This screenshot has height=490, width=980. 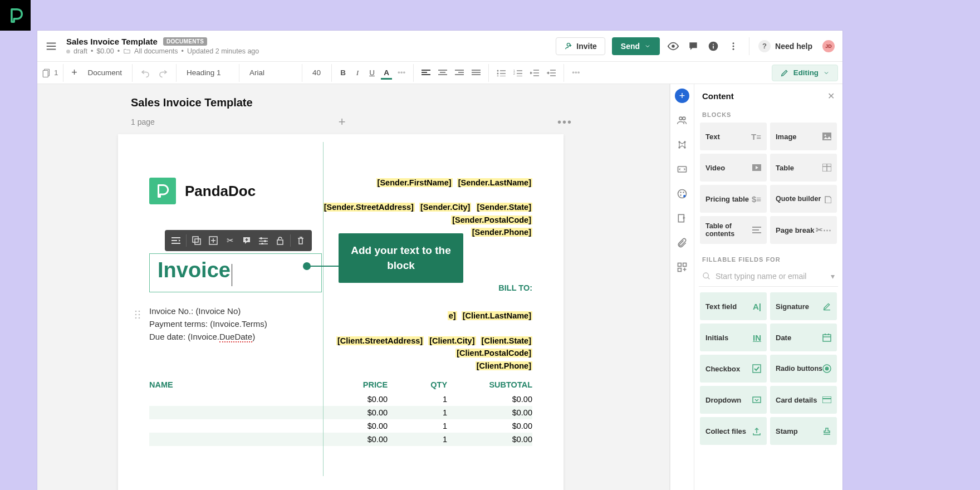 What do you see at coordinates (52, 46) in the screenshot?
I see `menu-icon` at bounding box center [52, 46].